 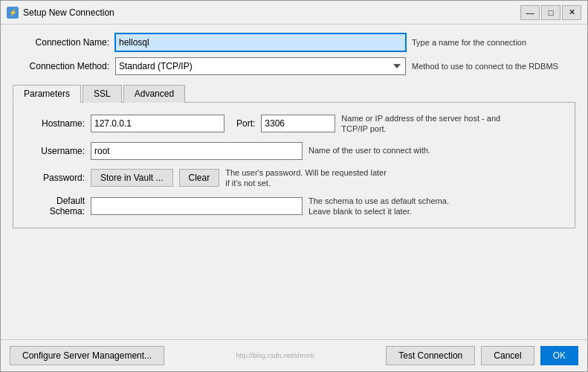 I want to click on watermark-text: http://blog.csdn.net/shmnh, so click(x=275, y=356).